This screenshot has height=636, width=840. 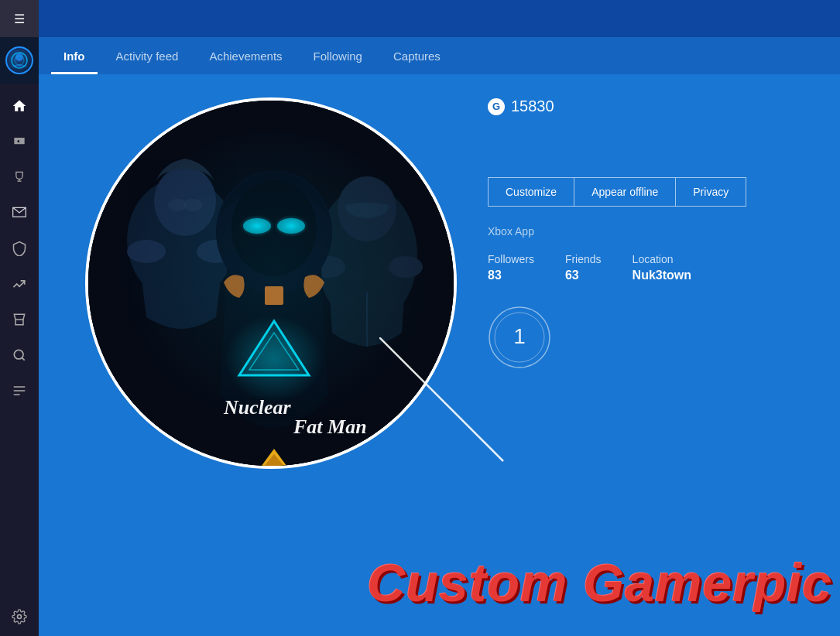 What do you see at coordinates (657, 268) in the screenshot?
I see `stats-row: Followers 83 Friends 63 Location Nuk3tow…` at bounding box center [657, 268].